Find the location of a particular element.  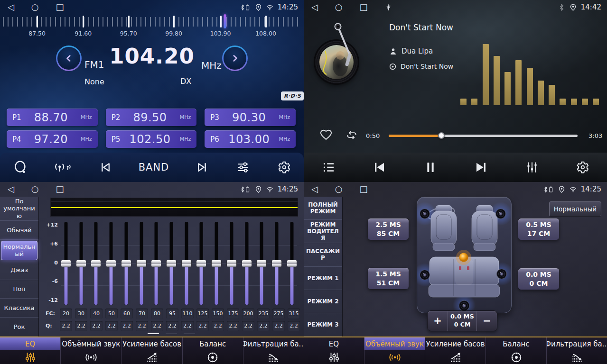

broadcast-button is located at coordinates (63, 167).